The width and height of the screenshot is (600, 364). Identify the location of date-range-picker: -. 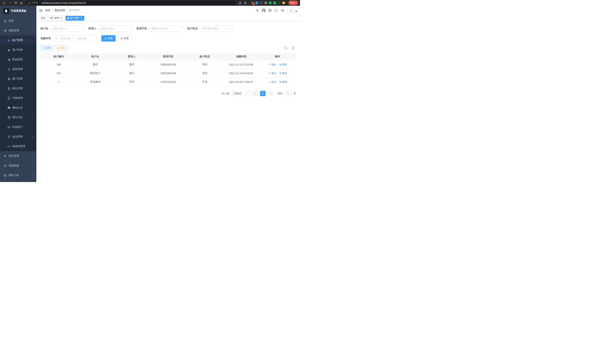
(75, 38).